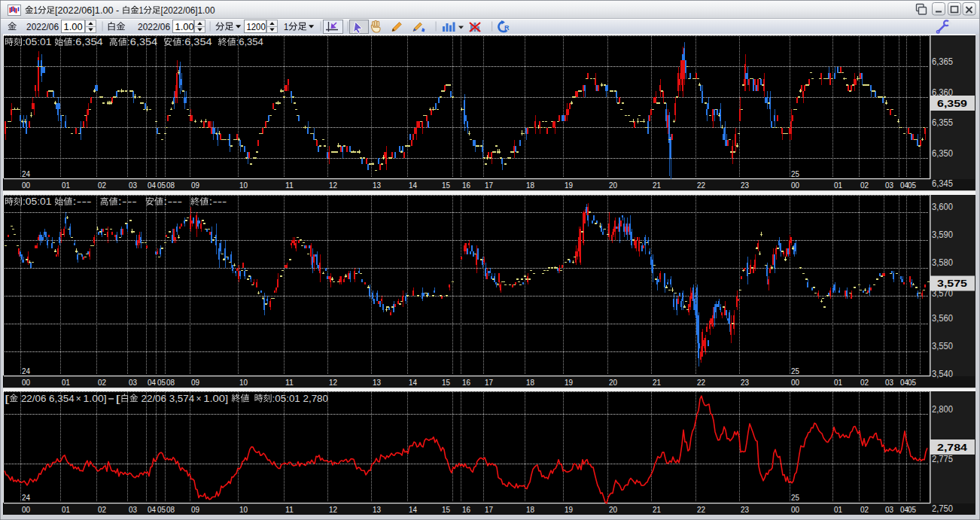 The width and height of the screenshot is (980, 520). I want to click on svg-text: [2022/06]1.00, so click(187, 11).